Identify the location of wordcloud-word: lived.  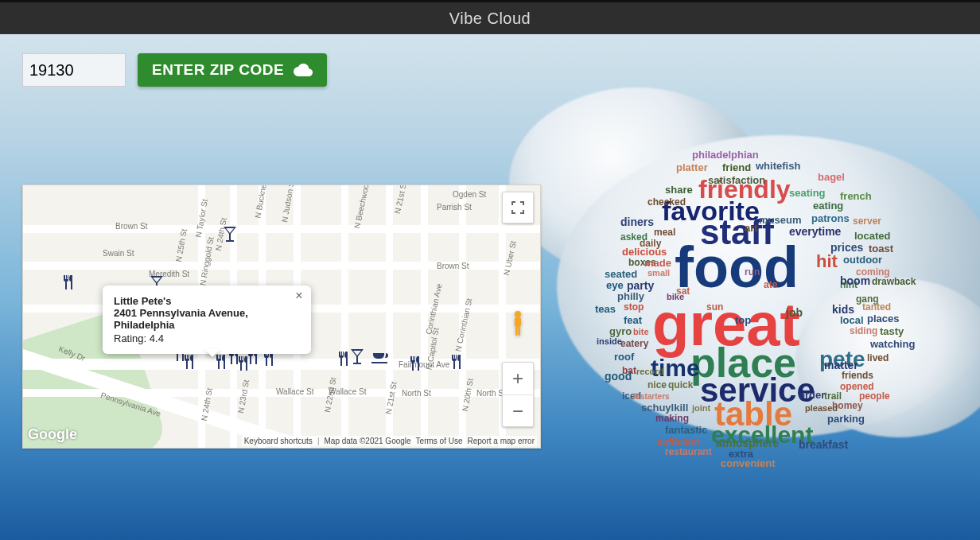
(878, 358).